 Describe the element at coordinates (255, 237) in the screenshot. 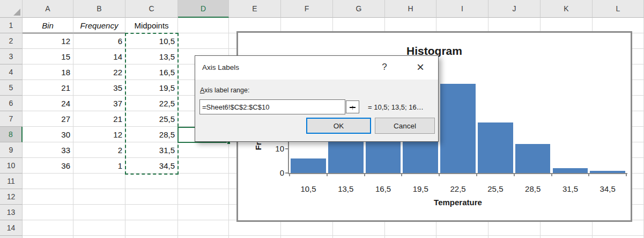

I see `cell-E15` at that location.